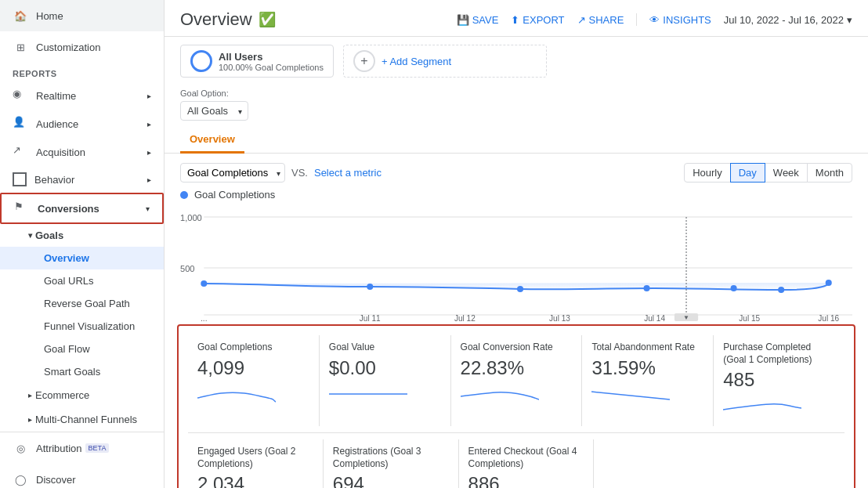  I want to click on sidebar-item-audience: 👤 Audience ▸, so click(81, 124).